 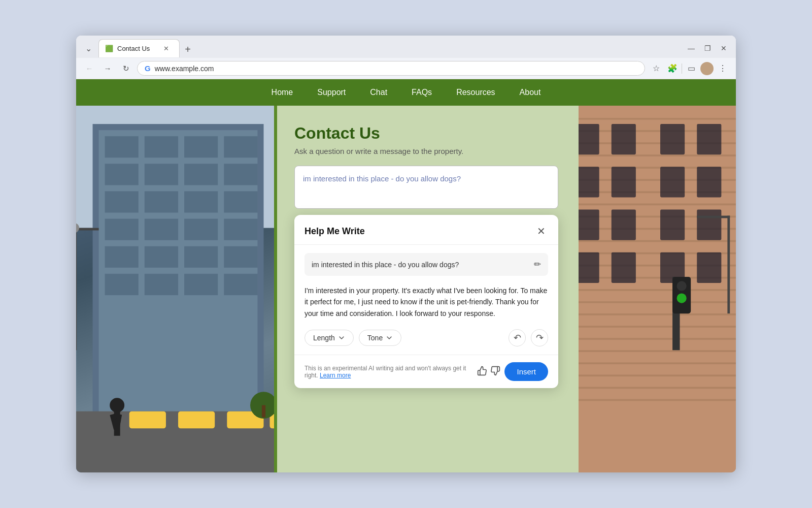 I want to click on nav-chat: Chat, so click(x=379, y=92).